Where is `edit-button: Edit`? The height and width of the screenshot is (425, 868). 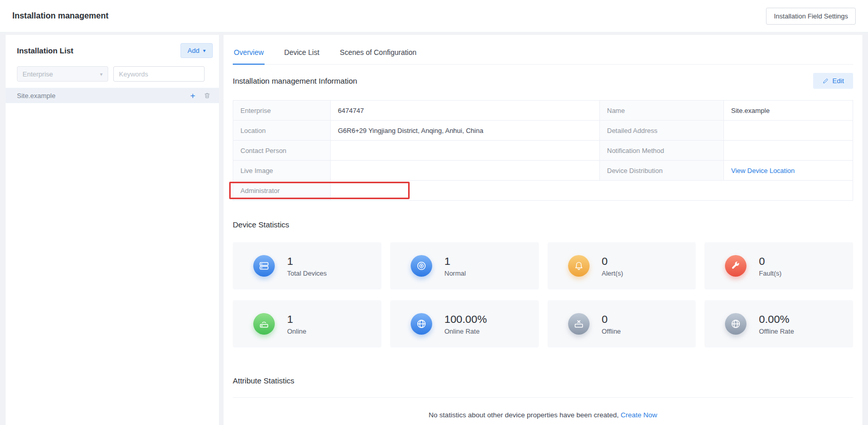
edit-button: Edit is located at coordinates (833, 81).